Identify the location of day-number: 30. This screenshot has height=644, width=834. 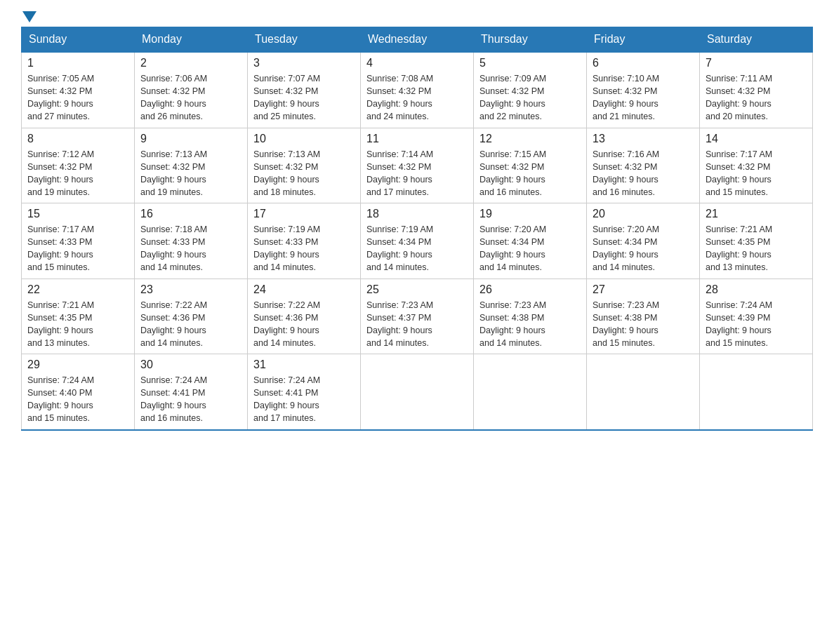
(191, 365).